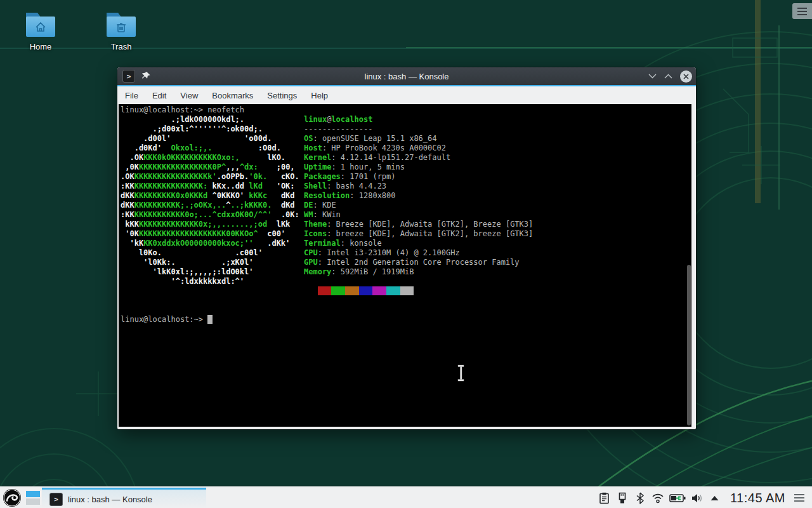 This screenshot has height=508, width=812. Describe the element at coordinates (702, 498) in the screenshot. I see `system-tray: 11:45 AM` at that location.